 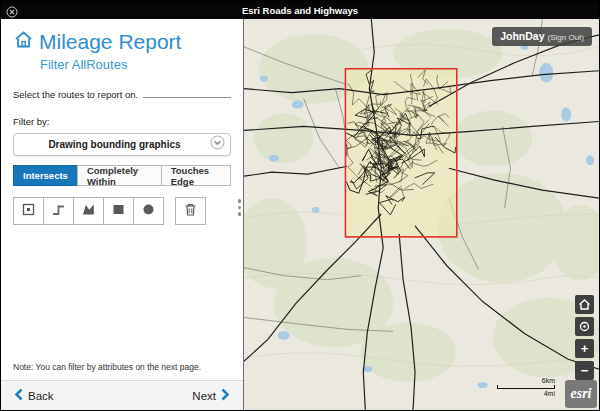 I want to click on titlebar: Esri Roads and Highways, so click(x=300, y=10).